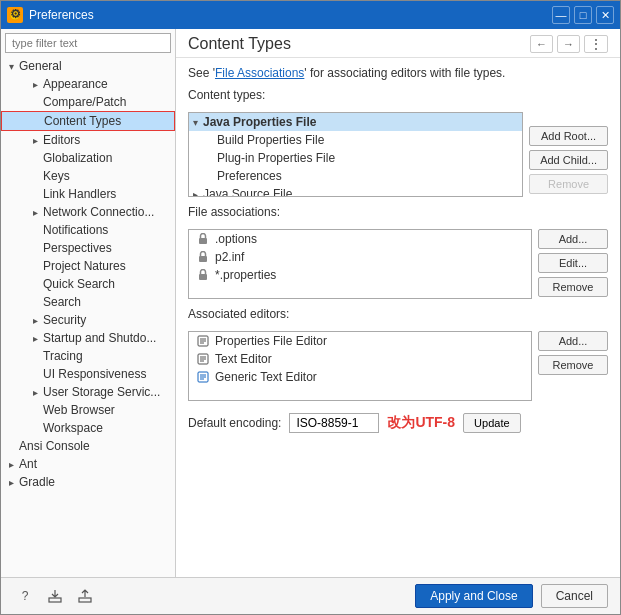 The height and width of the screenshot is (615, 621). I want to click on apply-close-button: Apply and Close, so click(474, 596).